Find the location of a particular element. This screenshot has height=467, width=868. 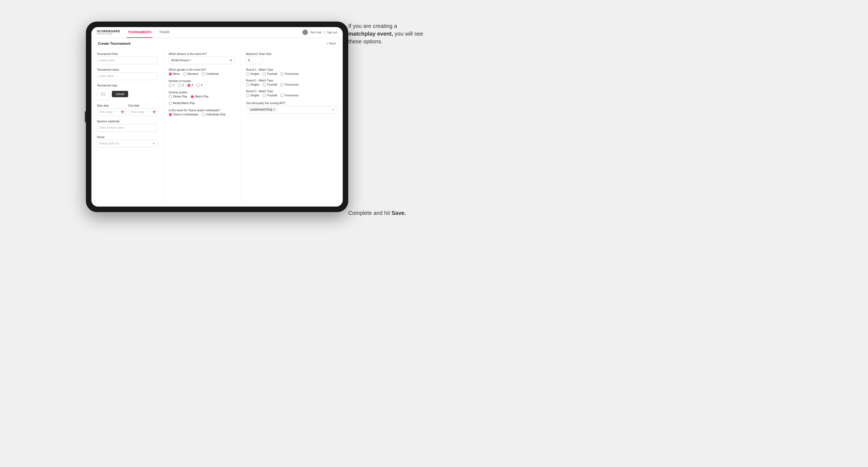

back-link: Back is located at coordinates (332, 43).